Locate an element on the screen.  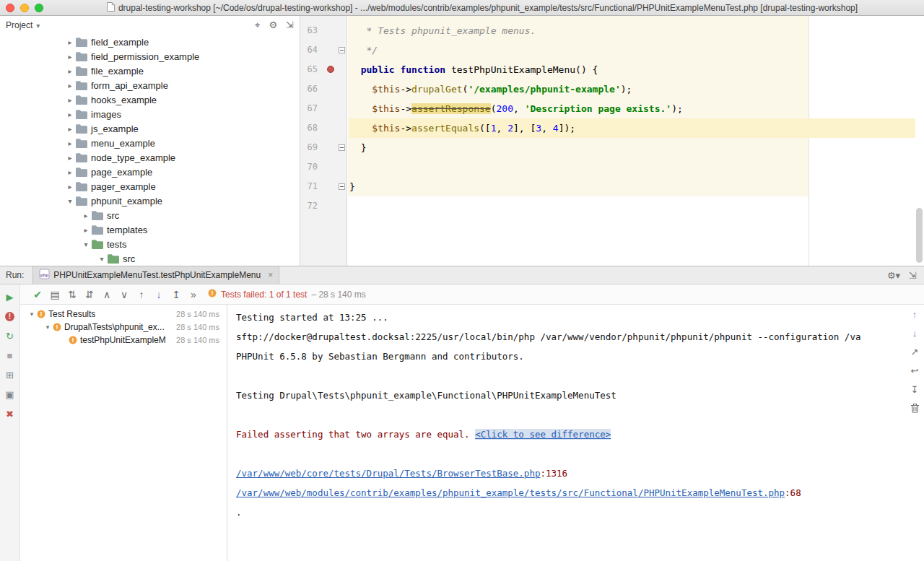
project-tree-item: ▸file_example is located at coordinates (150, 71).